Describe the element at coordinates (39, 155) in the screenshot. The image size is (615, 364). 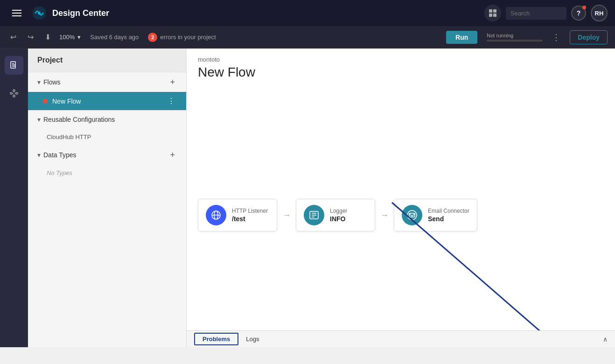
I see `data-types-chevron-icon: ▾` at that location.